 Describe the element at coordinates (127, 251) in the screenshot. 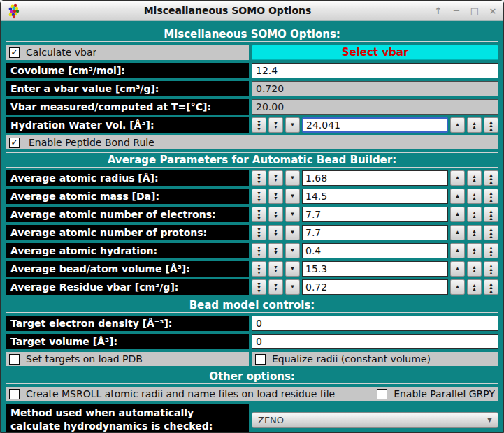

I see `avg-hydration-label: Average atomic hydration:` at that location.